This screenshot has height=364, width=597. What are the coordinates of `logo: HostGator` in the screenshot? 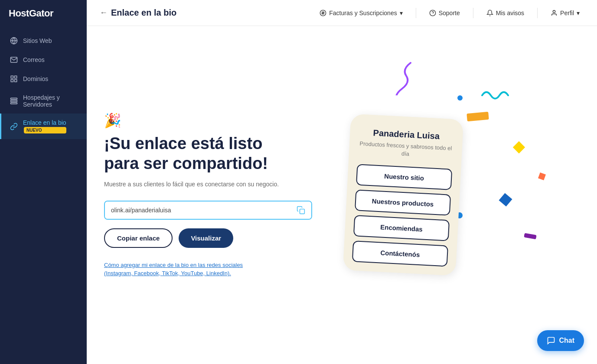 It's located at (43, 13).